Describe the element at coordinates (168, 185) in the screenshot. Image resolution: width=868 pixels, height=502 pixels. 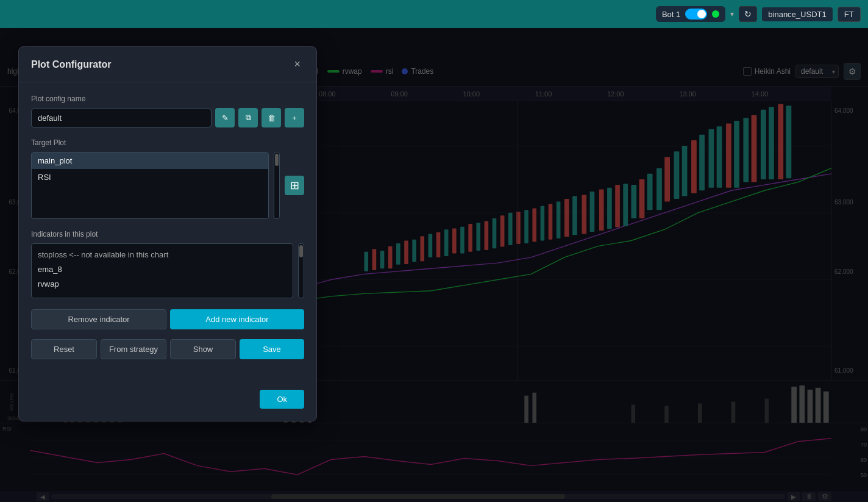
I see `target-plot-container: main_plot RSI ⊞` at that location.